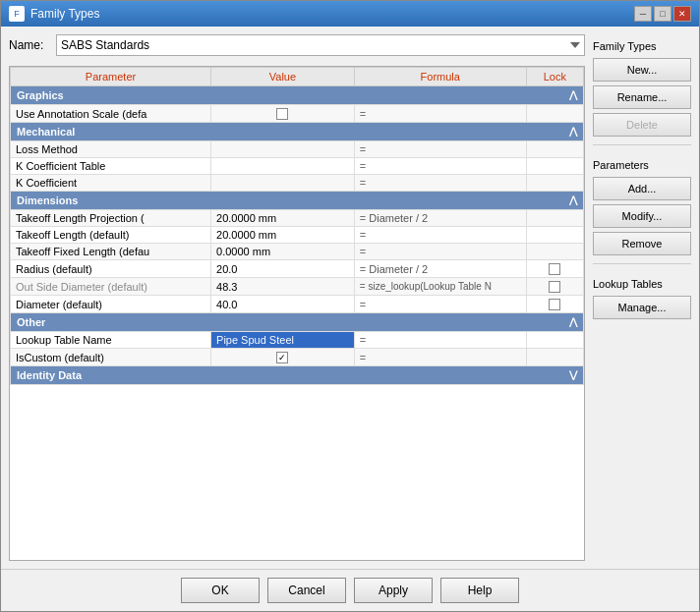  I want to click on cancel-button: Cancel, so click(307, 590).